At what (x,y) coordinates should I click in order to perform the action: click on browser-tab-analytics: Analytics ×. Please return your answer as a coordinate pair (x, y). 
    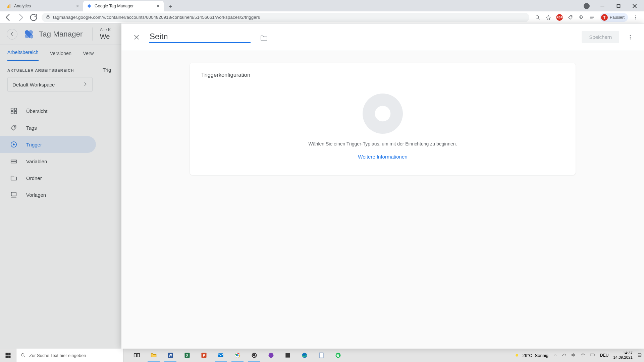
    Looking at the image, I should click on (43, 6).